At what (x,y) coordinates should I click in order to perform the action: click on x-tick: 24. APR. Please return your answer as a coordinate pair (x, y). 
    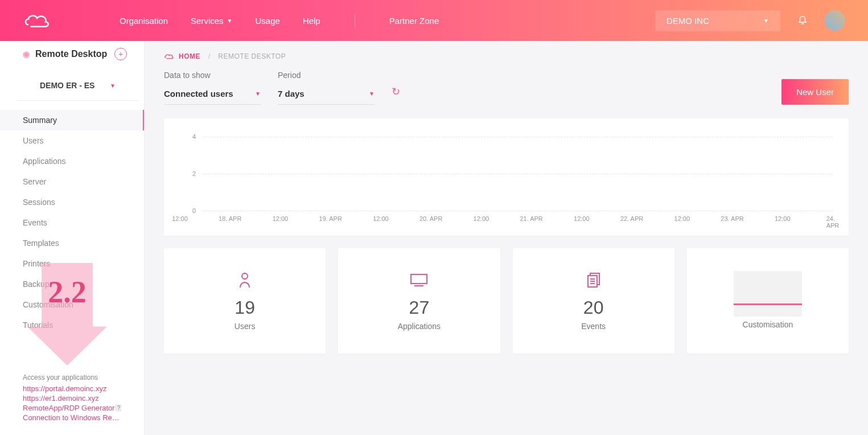
    Looking at the image, I should click on (833, 222).